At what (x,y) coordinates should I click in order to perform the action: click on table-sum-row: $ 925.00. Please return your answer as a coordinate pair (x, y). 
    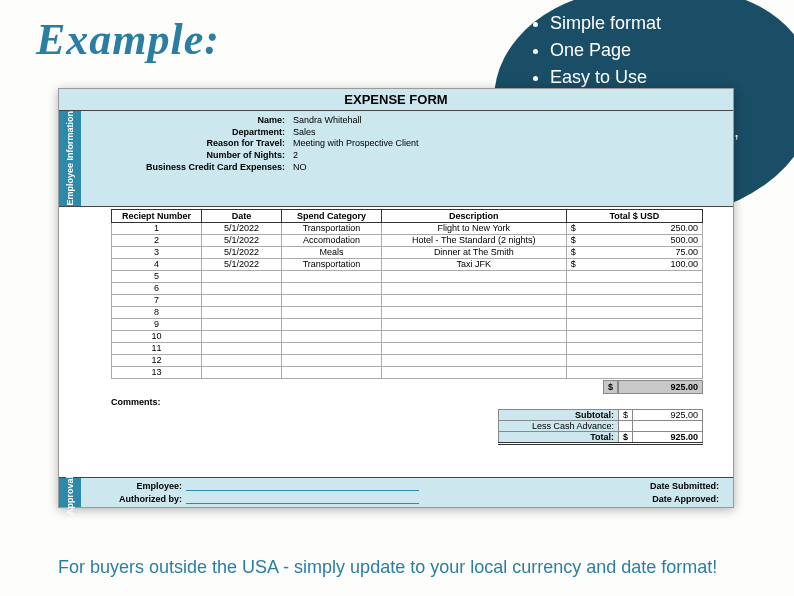
    Looking at the image, I should click on (407, 387).